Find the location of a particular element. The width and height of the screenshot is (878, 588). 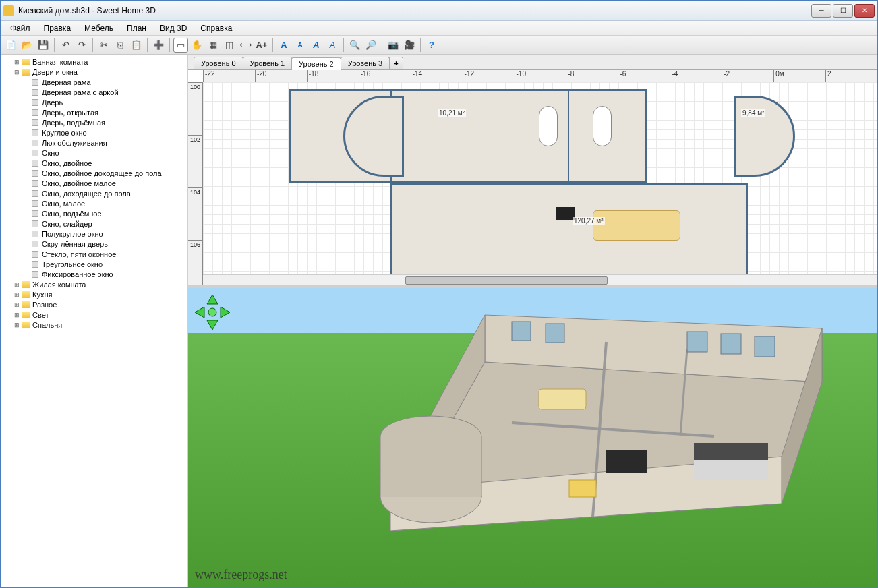

dimension-icon: ⟷ is located at coordinates (245, 45).